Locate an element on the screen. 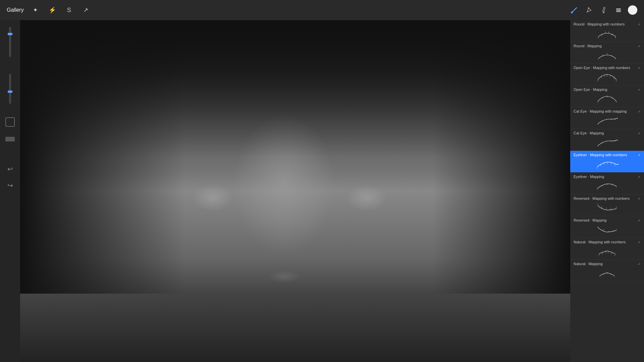  brush-check-eyeliner-mapping: ✓ is located at coordinates (639, 177).